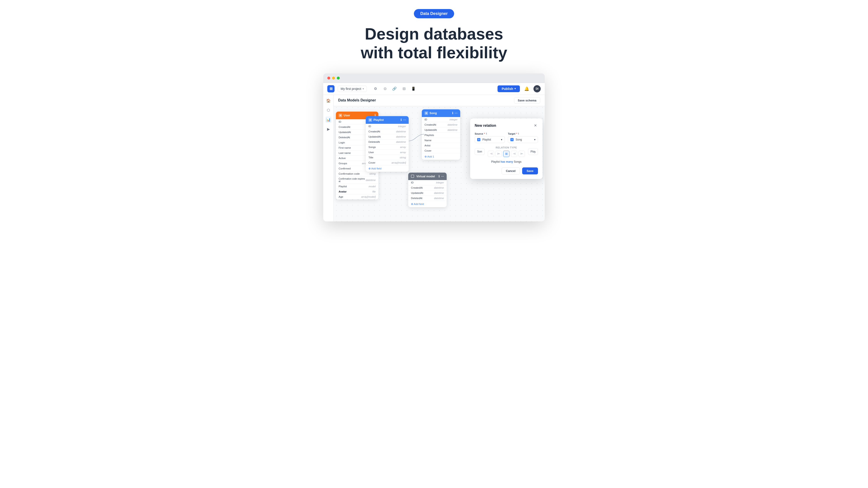 The height and width of the screenshot is (488, 868). I want to click on rel-icon-many-to-many: ⊠, so click(506, 154).